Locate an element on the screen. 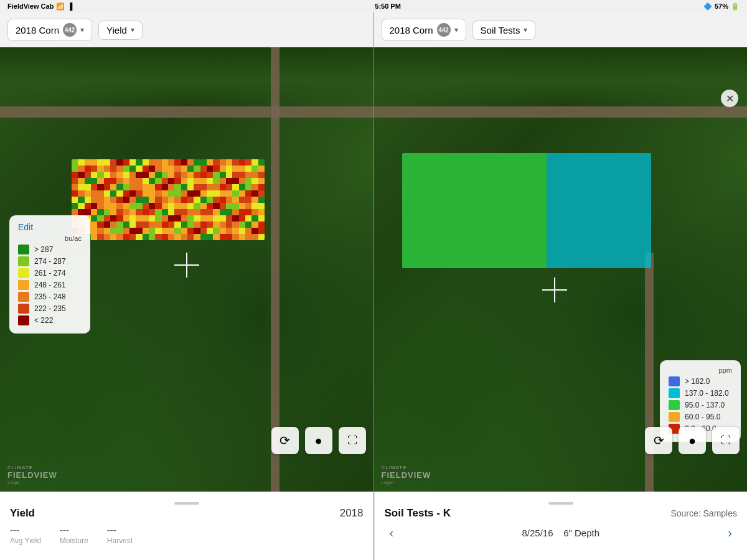  legend-item: > 287 is located at coordinates (50, 250).